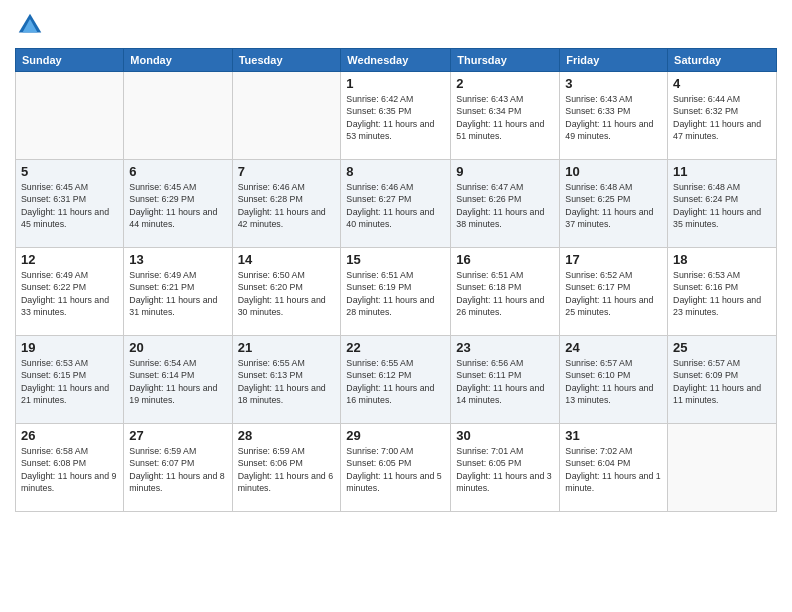 This screenshot has height=612, width=792. Describe the element at coordinates (287, 382) in the screenshot. I see `day-info: Sunrise: 6:55 AMSunset: 6:13 PMDaylight:…` at that location.